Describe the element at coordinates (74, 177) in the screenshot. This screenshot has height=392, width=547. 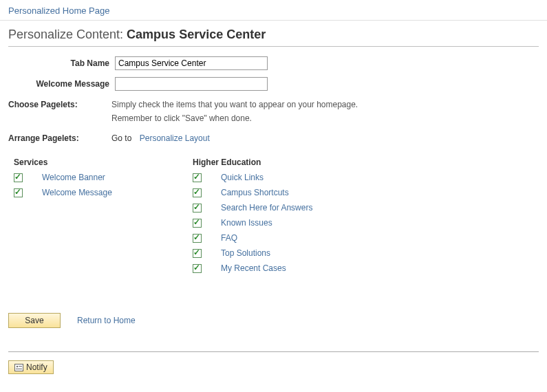
I see `pagelet-link: Welcome Banner` at that location.